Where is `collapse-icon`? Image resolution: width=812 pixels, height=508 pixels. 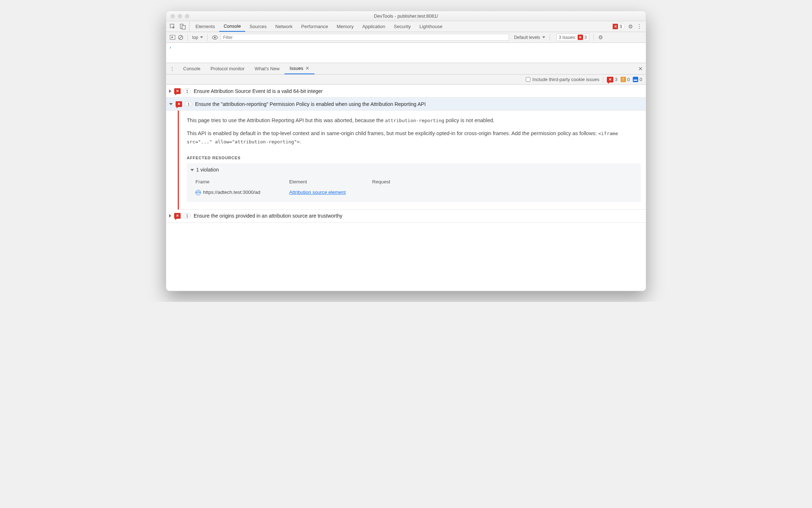 collapse-icon is located at coordinates (192, 170).